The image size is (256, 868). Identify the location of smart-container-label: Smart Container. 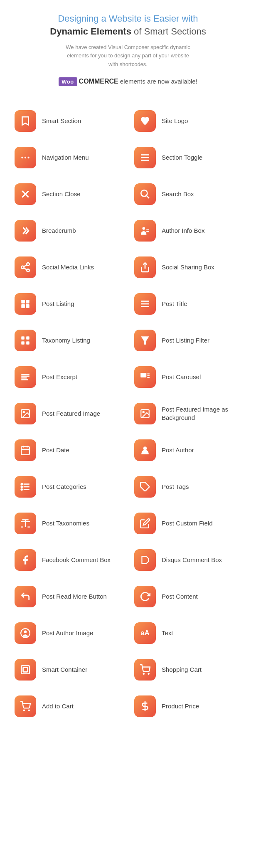
(65, 670).